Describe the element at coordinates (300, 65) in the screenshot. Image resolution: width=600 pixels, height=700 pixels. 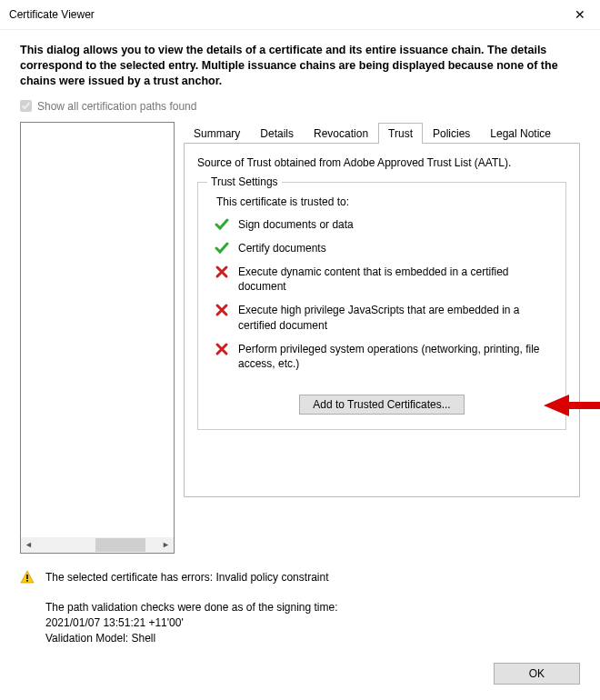
I see `intro-text: This dialog allows you to view the detai…` at that location.